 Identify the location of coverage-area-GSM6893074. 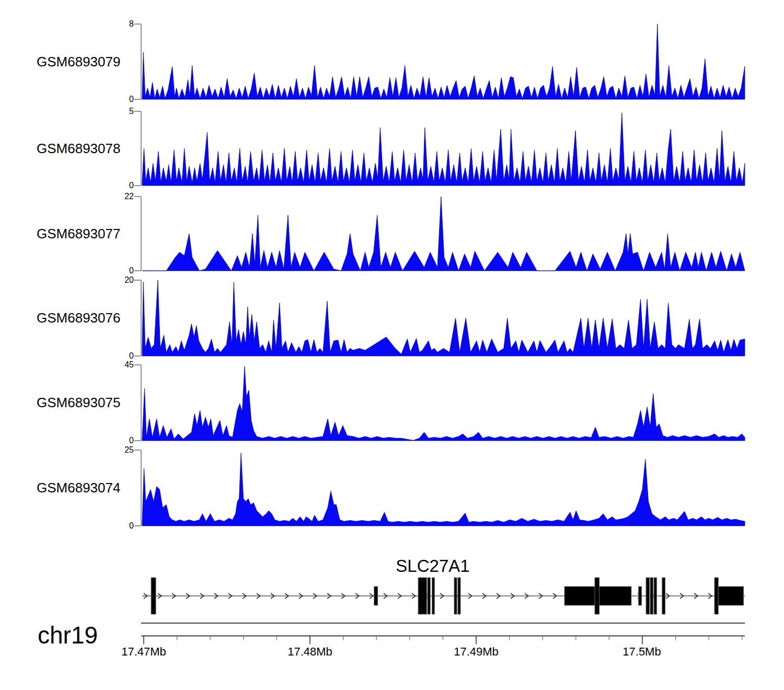
(443, 489).